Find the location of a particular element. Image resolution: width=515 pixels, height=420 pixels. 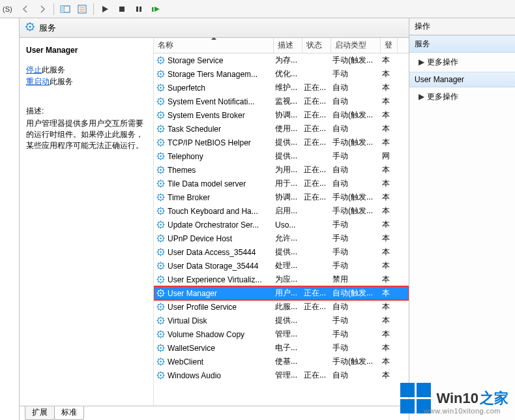

service-row: Virtual Disk提供...手动本 is located at coordinates (282, 321).